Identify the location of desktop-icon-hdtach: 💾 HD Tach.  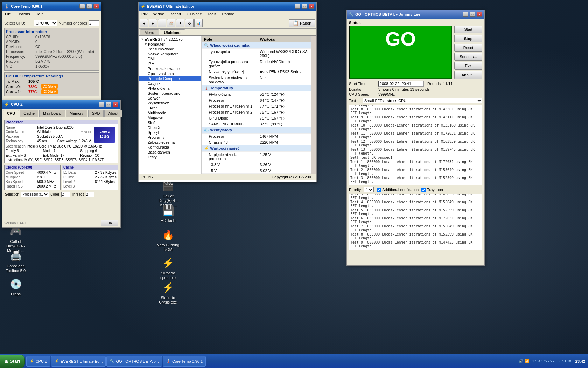
(168, 213).